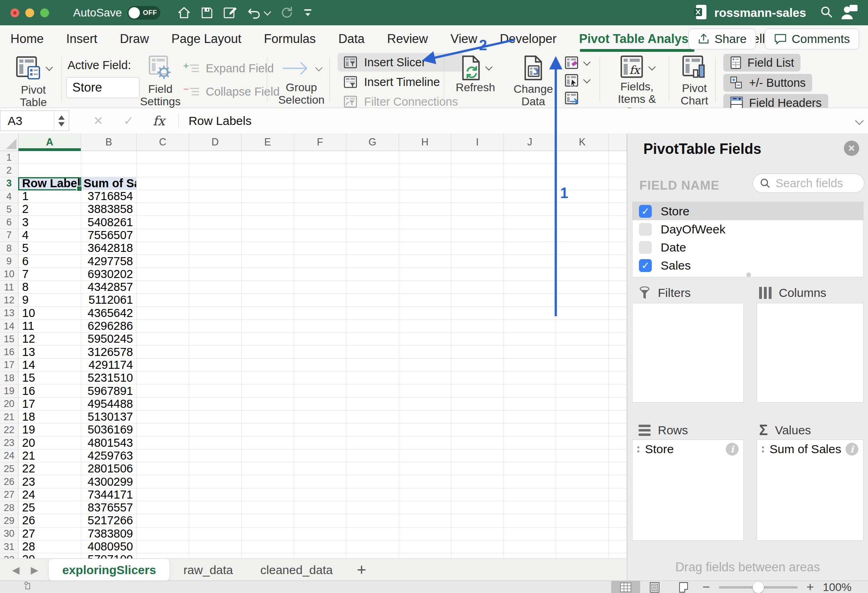 The image size is (868, 593). What do you see at coordinates (50, 469) in the screenshot?
I see `cell-A25: 22` at bounding box center [50, 469].